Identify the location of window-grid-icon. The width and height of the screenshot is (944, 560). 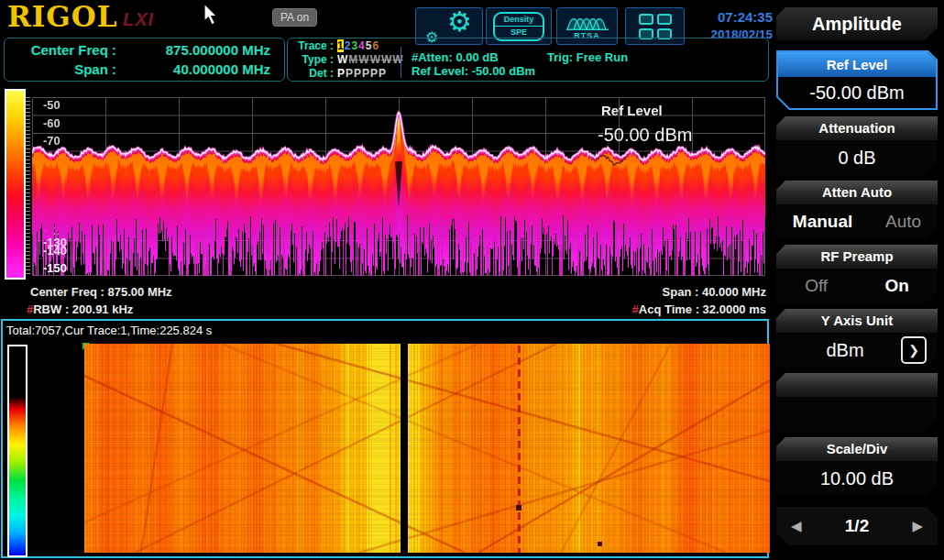
(655, 27).